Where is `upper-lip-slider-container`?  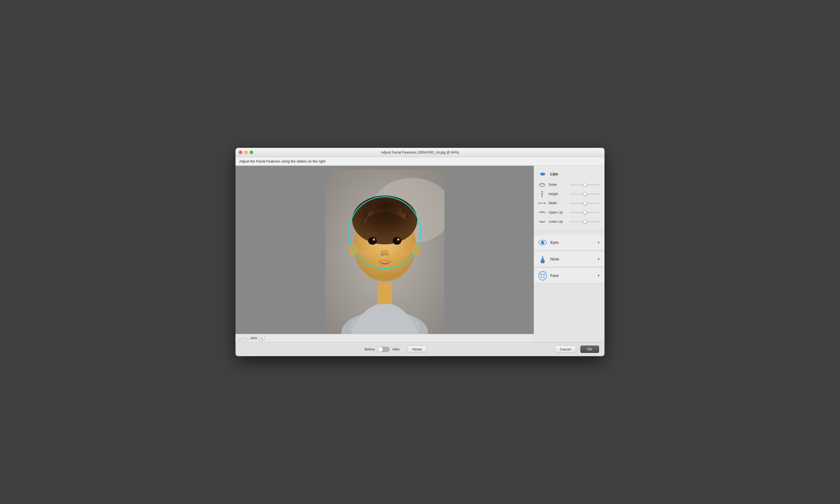 upper-lip-slider-container is located at coordinates (585, 212).